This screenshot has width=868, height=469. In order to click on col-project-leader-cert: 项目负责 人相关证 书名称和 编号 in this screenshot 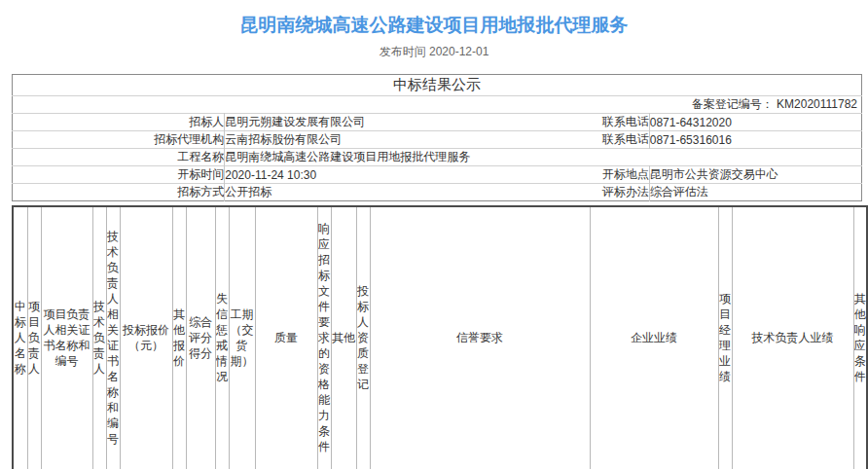, I will do `click(66, 338)`.